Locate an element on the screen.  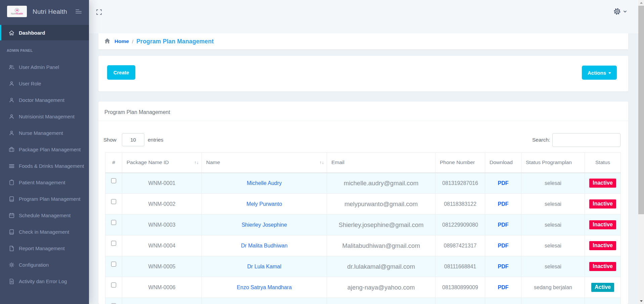
patient-name-link: Dr Malita Budhiwan is located at coordinates (265, 245).